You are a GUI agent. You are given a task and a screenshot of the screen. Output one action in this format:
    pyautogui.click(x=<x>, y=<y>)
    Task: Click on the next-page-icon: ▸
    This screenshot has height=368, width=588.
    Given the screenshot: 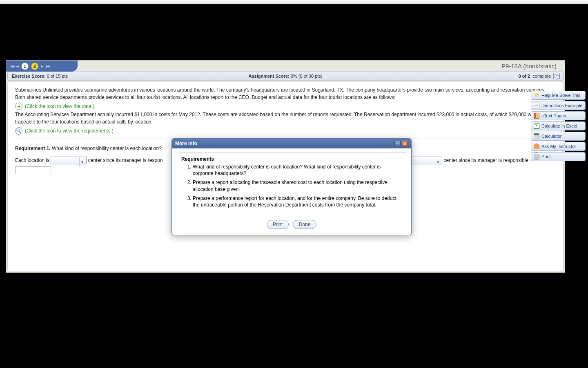 What is the action you would take?
    pyautogui.click(x=42, y=66)
    